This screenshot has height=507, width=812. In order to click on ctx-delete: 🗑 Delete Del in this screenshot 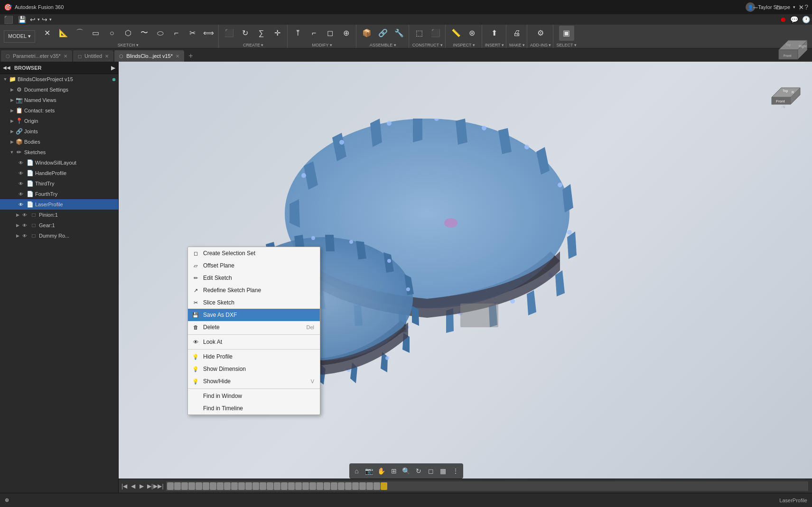, I will do `click(254, 327)`.